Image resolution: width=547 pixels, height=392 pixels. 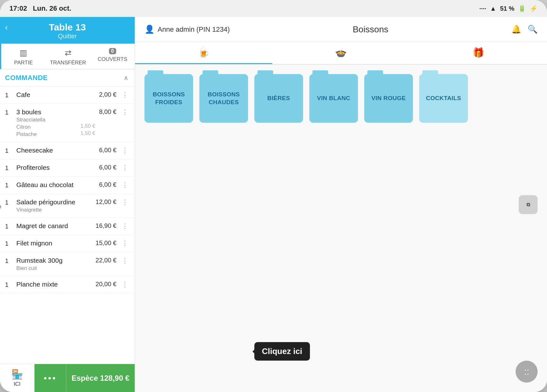 What do you see at coordinates (203, 53) in the screenshot?
I see `cat-tab-drinks: 🍺` at bounding box center [203, 53].